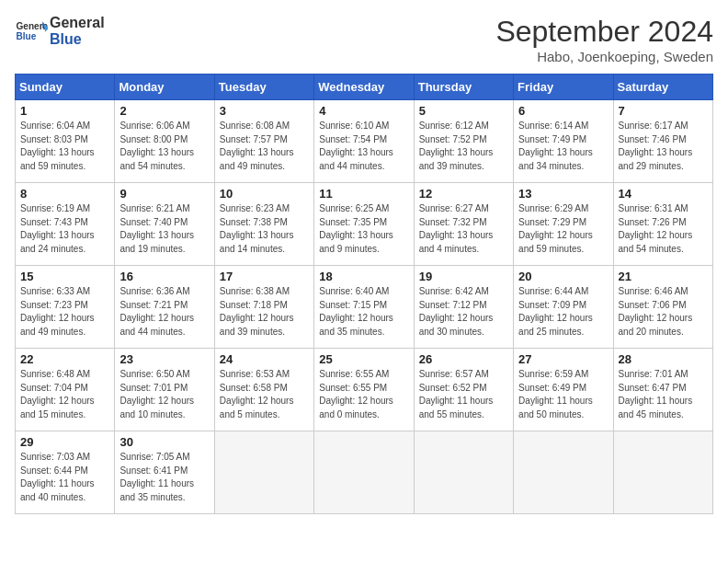 The height and width of the screenshot is (563, 728). Describe the element at coordinates (64, 110) in the screenshot. I see `day-number: 1` at that location.